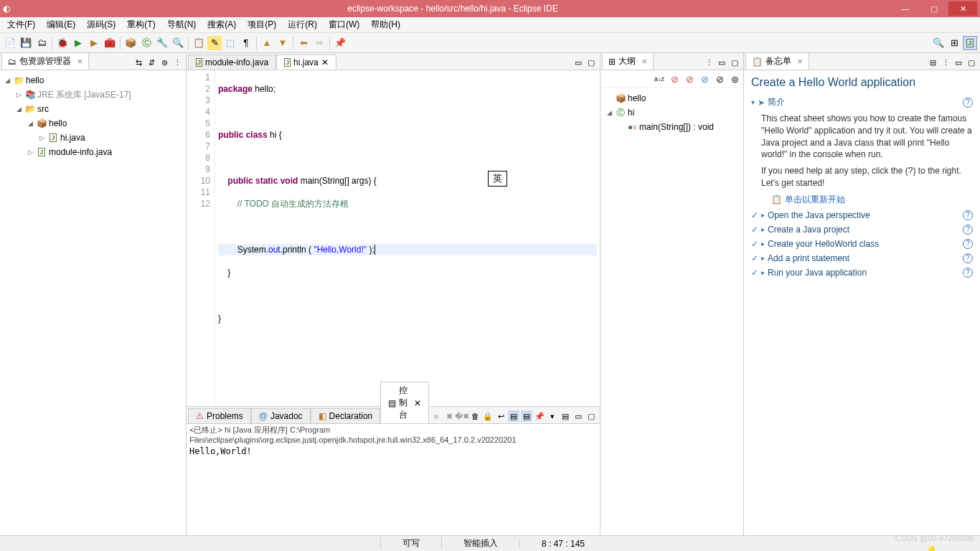 The height and width of the screenshot is (551, 980). What do you see at coordinates (178, 43) in the screenshot?
I see `search-button: 🔍` at bounding box center [178, 43].